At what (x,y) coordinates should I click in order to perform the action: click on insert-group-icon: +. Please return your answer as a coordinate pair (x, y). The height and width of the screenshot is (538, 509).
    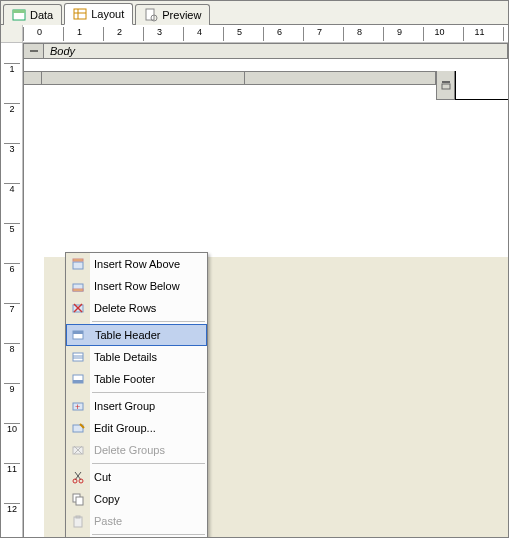
    Looking at the image, I should click on (78, 406).